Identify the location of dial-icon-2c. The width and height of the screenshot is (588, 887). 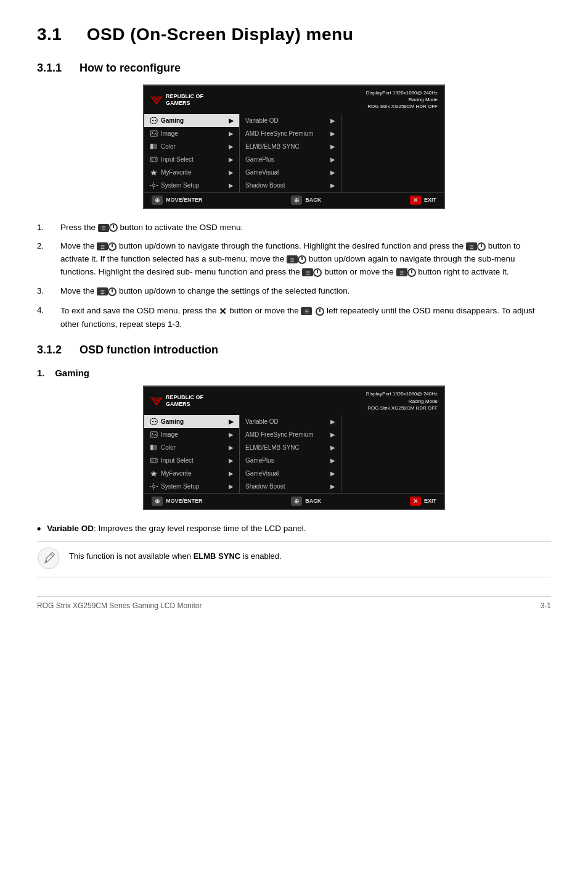
(302, 260).